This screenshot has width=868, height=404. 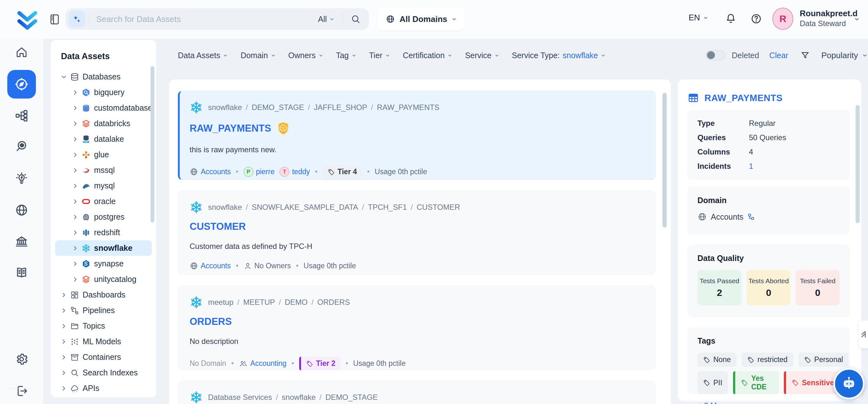 What do you see at coordinates (751, 217) in the screenshot?
I see `hierarchy-link-icon` at bounding box center [751, 217].